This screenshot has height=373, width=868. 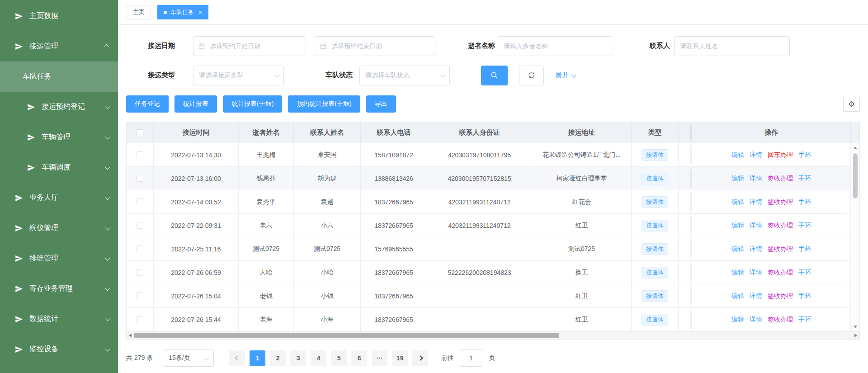 I want to click on sidebar-item: 殡仪管理, so click(x=59, y=228).